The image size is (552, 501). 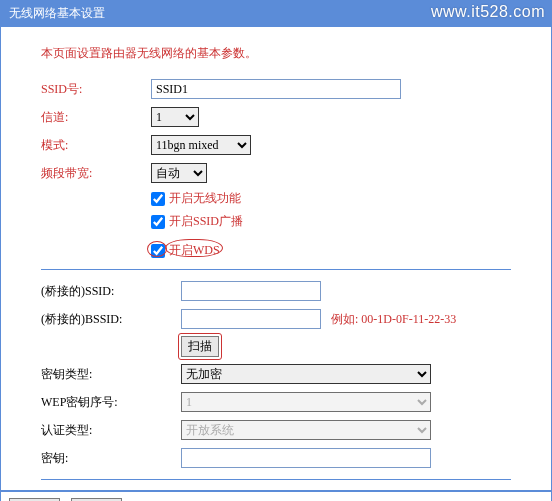 What do you see at coordinates (276, 14) in the screenshot?
I see `title-bar: 无线网络基本设置 www.it528.com` at bounding box center [276, 14].